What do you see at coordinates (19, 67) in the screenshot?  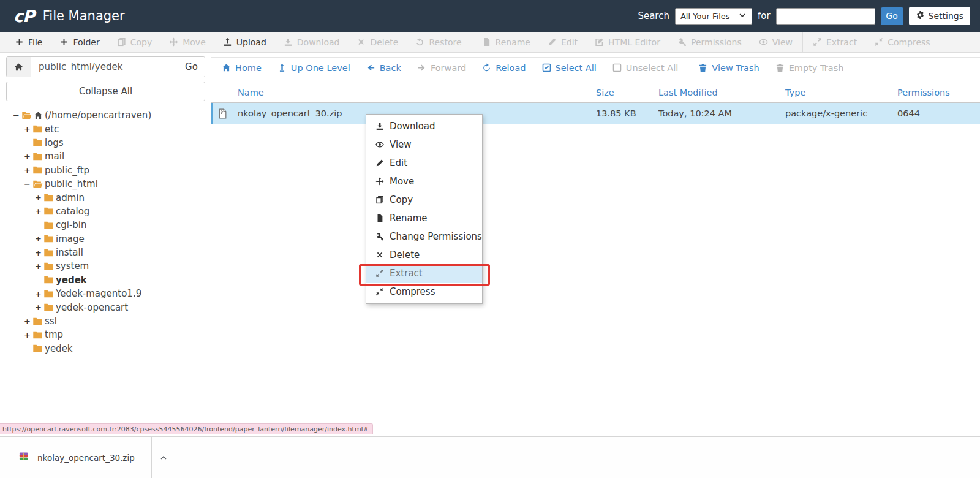 I see `home-path-button` at bounding box center [19, 67].